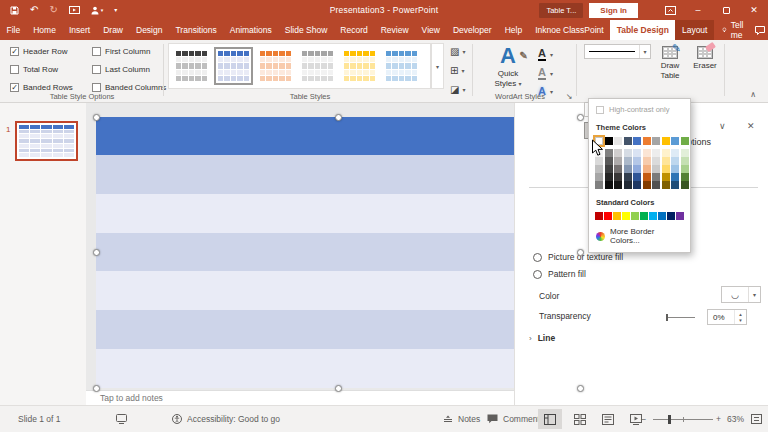 The width and height of the screenshot is (768, 432). What do you see at coordinates (14, 10) in the screenshot?
I see `save-icon` at bounding box center [14, 10].